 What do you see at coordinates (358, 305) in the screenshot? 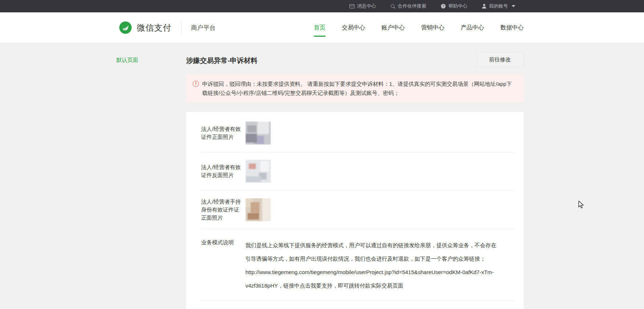
I see `row-business-scene: 经营场景 线上经营` at bounding box center [358, 305].